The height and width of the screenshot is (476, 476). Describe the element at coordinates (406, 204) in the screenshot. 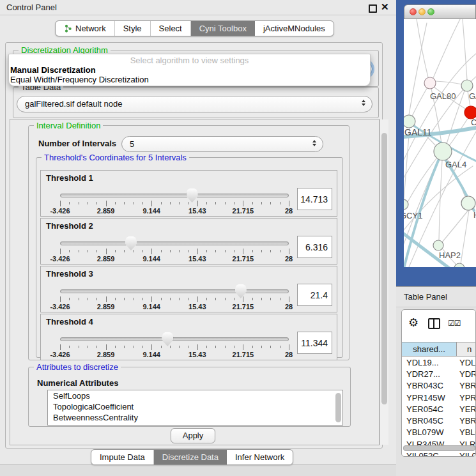

I see `network-node-gcy1` at that location.